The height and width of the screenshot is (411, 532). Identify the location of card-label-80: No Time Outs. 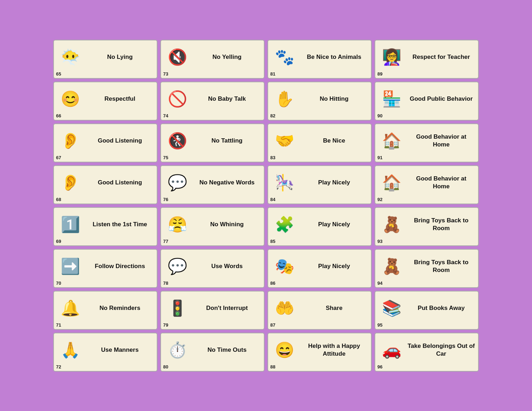
(226, 350).